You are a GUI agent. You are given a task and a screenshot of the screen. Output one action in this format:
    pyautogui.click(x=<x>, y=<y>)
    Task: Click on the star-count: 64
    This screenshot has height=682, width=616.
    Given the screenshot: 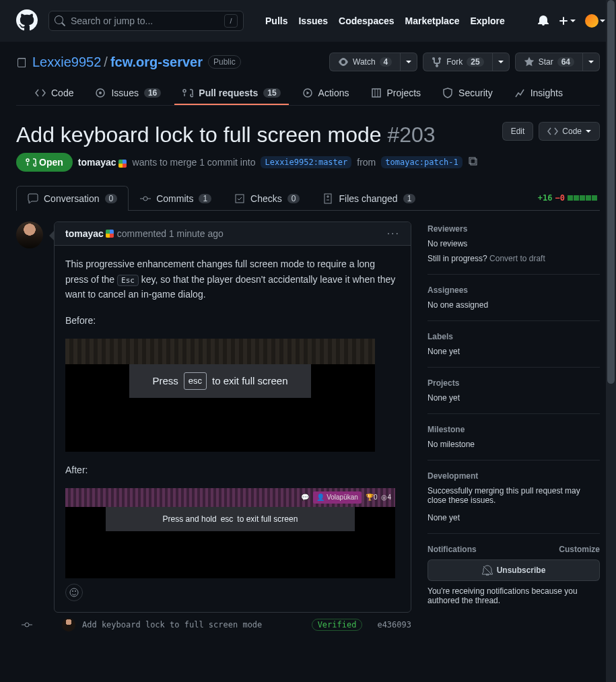 What is the action you would take?
    pyautogui.click(x=566, y=62)
    